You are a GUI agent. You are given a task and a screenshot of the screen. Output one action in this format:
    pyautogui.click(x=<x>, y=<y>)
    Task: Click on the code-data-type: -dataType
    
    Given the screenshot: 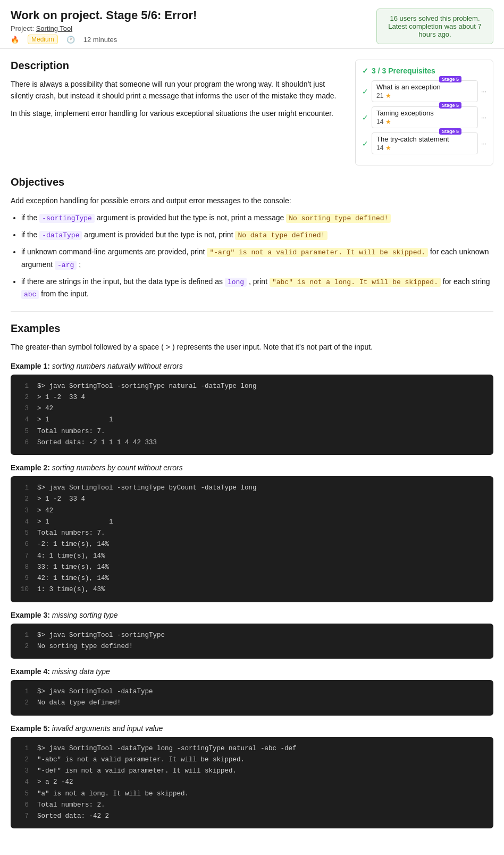 What is the action you would take?
    pyautogui.click(x=61, y=235)
    